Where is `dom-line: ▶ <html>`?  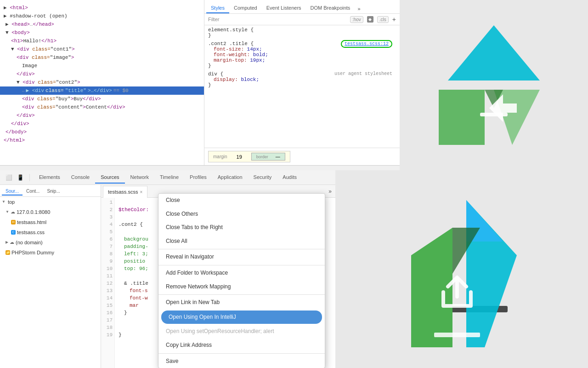
dom-line: ▶ <html> is located at coordinates (102, 8).